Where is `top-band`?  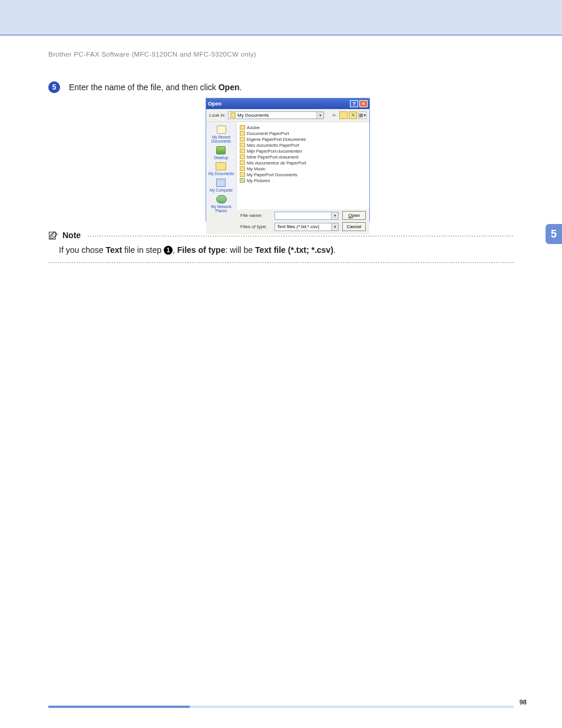
top-band is located at coordinates (281, 18).